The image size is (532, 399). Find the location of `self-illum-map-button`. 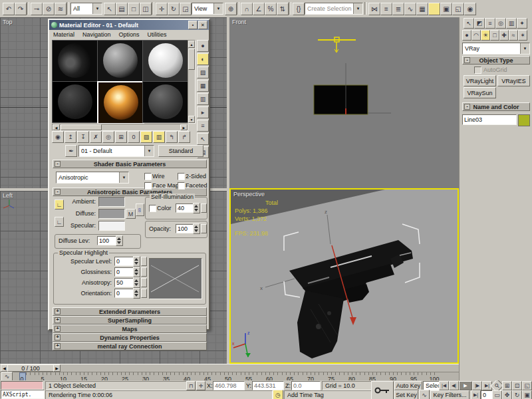

self-illum-map-button is located at coordinates (203, 208).